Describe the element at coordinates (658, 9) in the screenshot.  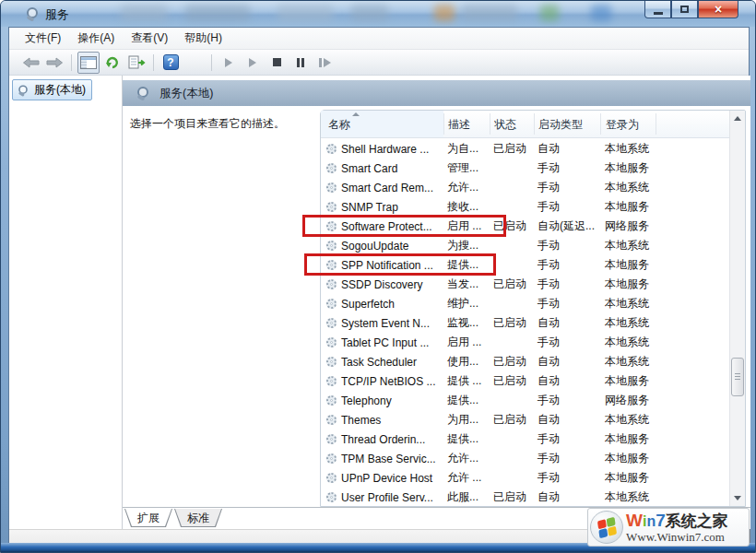
I see `minimize-button` at that location.